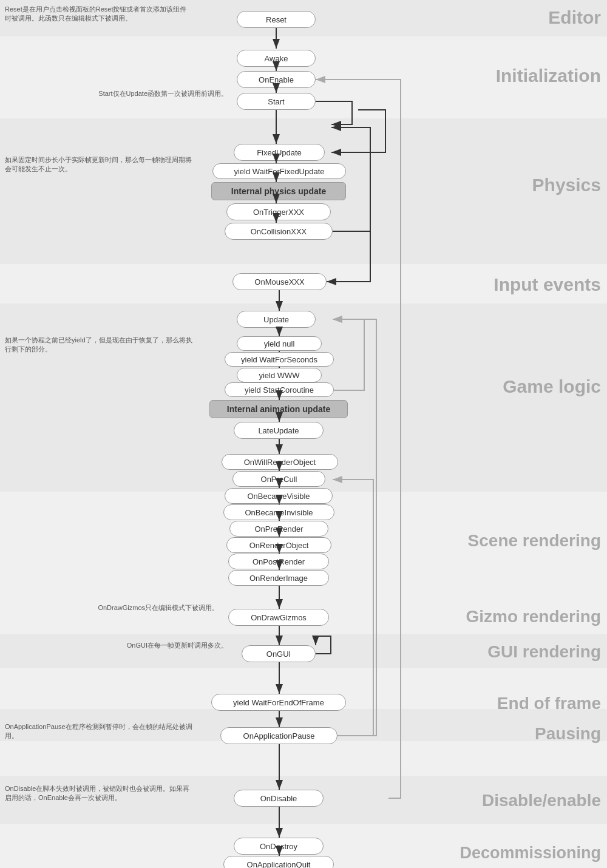  I want to click on node-fixedupdate: FixedUpdate, so click(279, 152).